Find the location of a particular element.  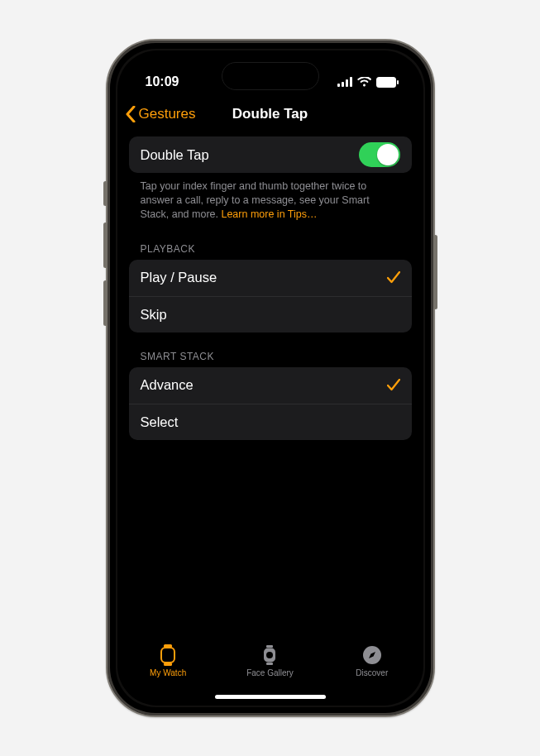

status-icons is located at coordinates (368, 83).